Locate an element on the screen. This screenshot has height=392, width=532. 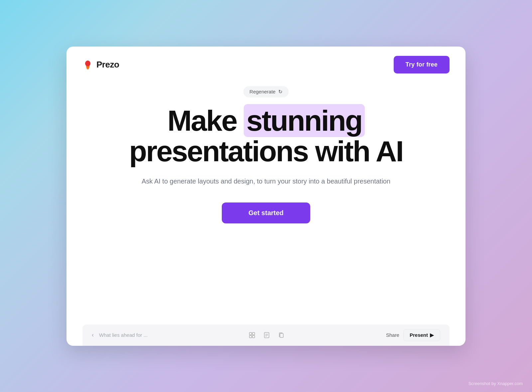
back-chevron-icon: ‹ is located at coordinates (93, 335).